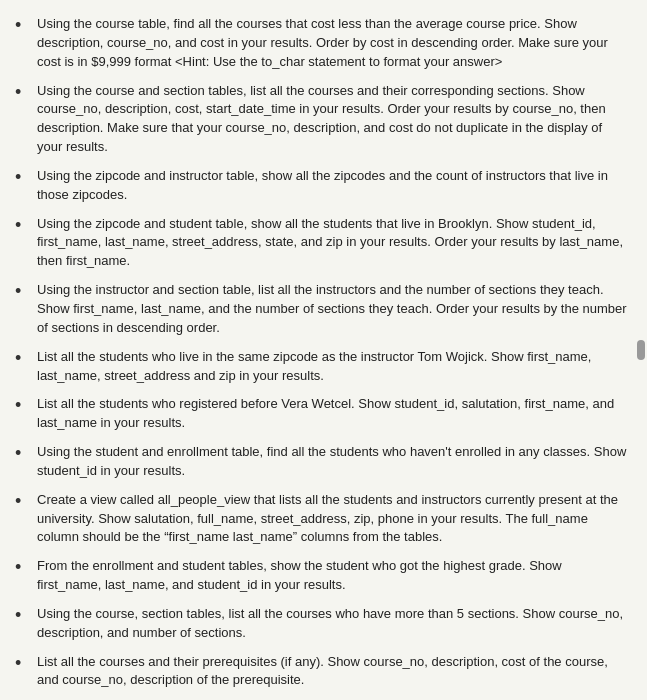 The height and width of the screenshot is (700, 647). What do you see at coordinates (332, 186) in the screenshot?
I see `list-item-text: Using the zipcode and instructor table, …` at bounding box center [332, 186].